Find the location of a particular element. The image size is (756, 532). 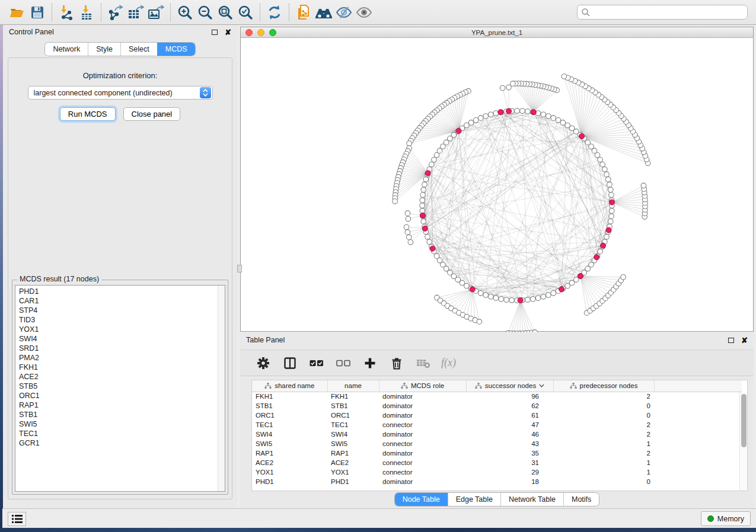

delete-table-button-disabled is located at coordinates (423, 363).